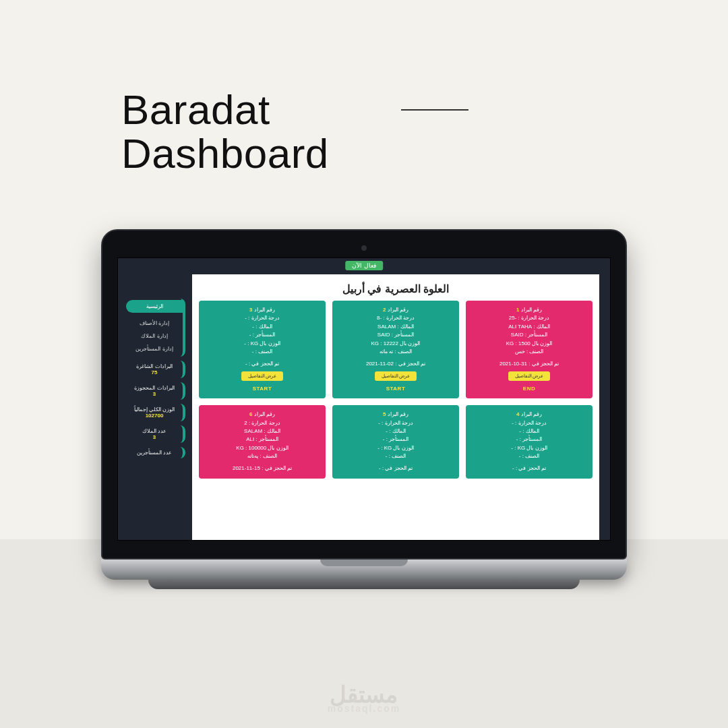  Describe the element at coordinates (435, 110) in the screenshot. I see `title-rule` at that location.